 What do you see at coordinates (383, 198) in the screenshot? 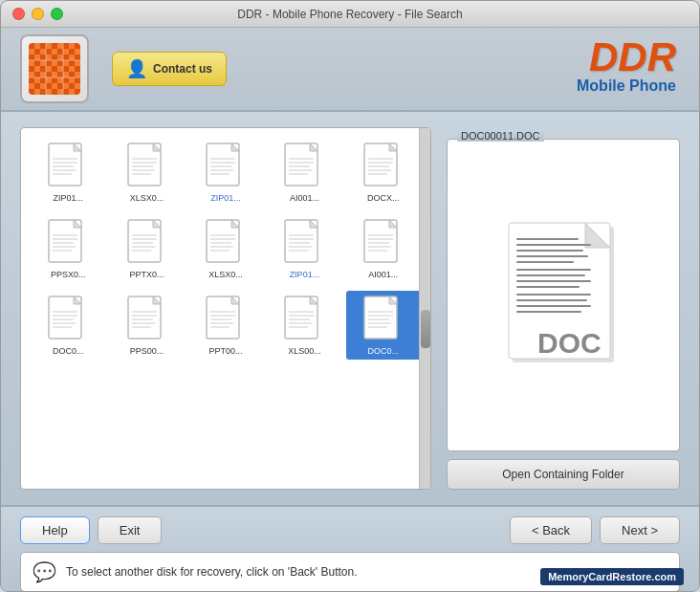
I see `file-label: DOCX...` at bounding box center [383, 198].